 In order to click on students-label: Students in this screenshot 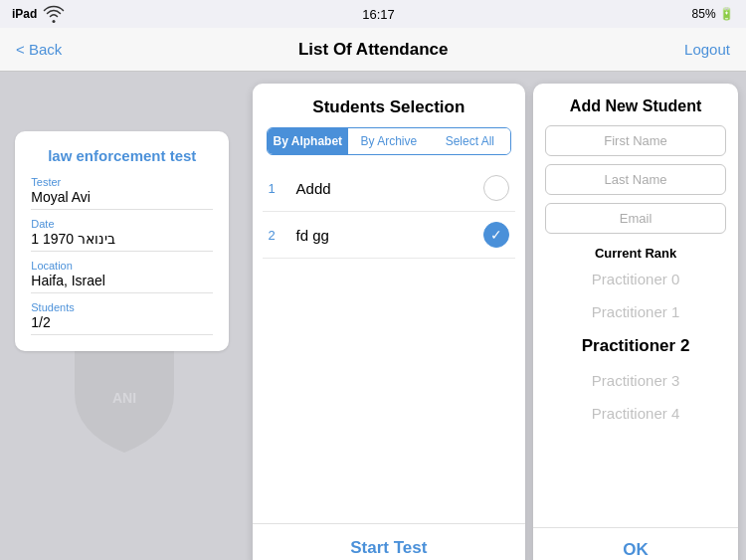, I will do `click(121, 307)`.